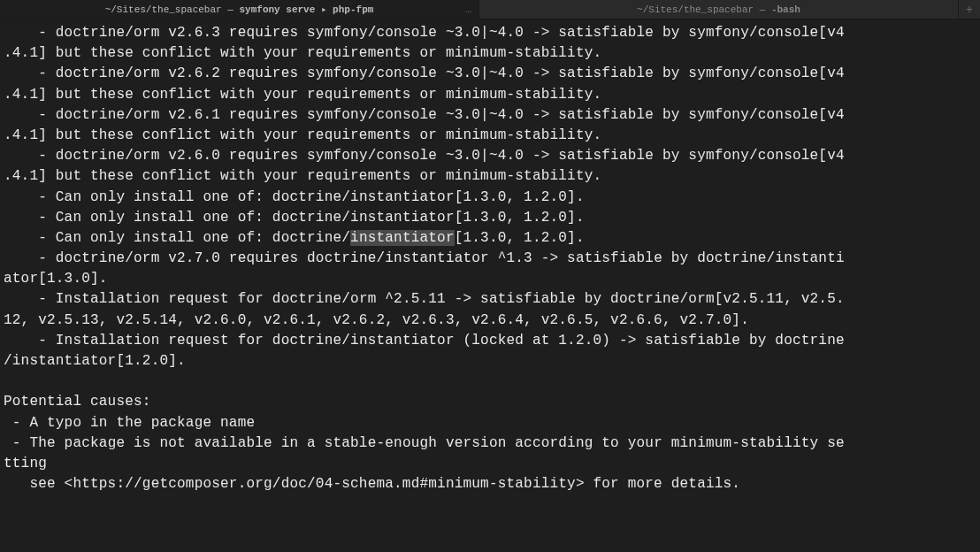 This screenshot has height=552, width=980. What do you see at coordinates (718, 10) in the screenshot?
I see `tab-label: ~/Sites/the_spacebar — -bash` at bounding box center [718, 10].